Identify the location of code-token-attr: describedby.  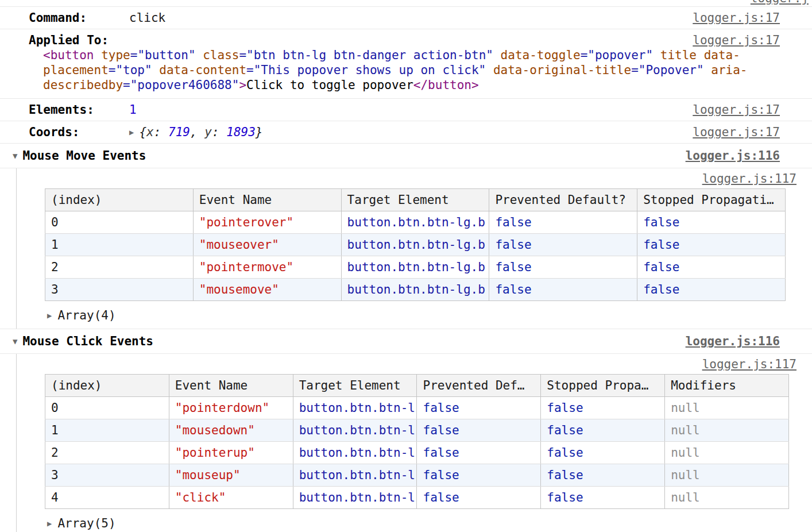
(83, 85).